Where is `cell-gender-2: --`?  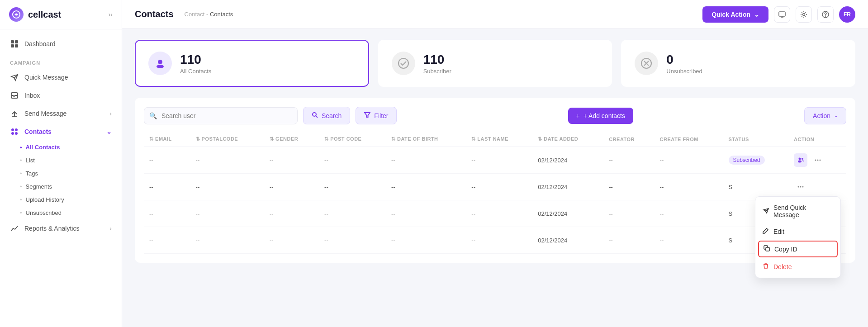
cell-gender-2: -- is located at coordinates (291, 187).